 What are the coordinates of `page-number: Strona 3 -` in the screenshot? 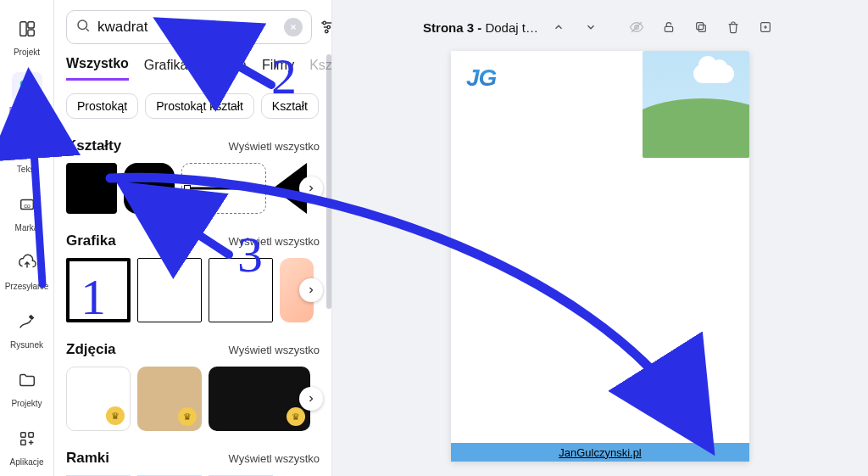 It's located at (454, 27).